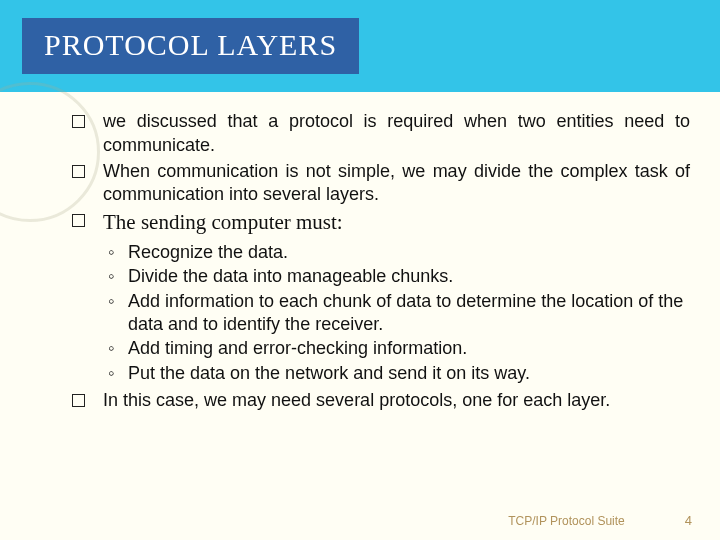 This screenshot has height=540, width=720. Describe the element at coordinates (381, 401) in the screenshot. I see `bullet-item: In this case, we may need several protoc…` at that location.